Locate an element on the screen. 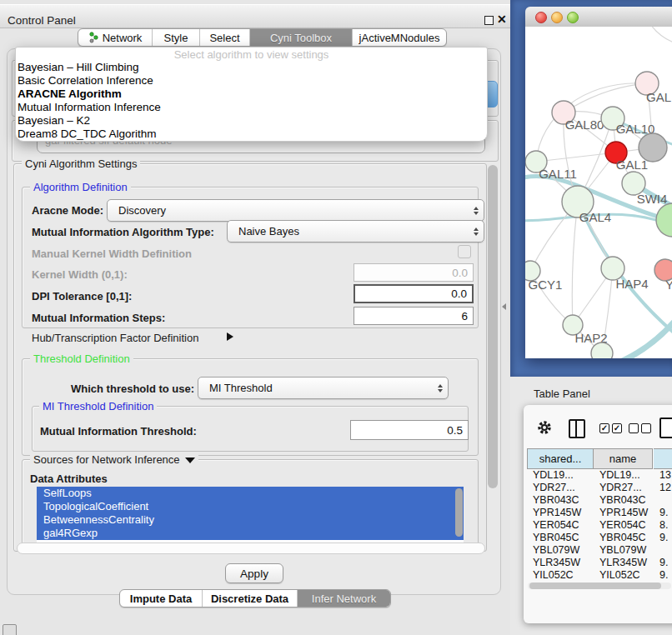 This screenshot has height=635, width=672. table-cell: YPR145W is located at coordinates (624, 512).